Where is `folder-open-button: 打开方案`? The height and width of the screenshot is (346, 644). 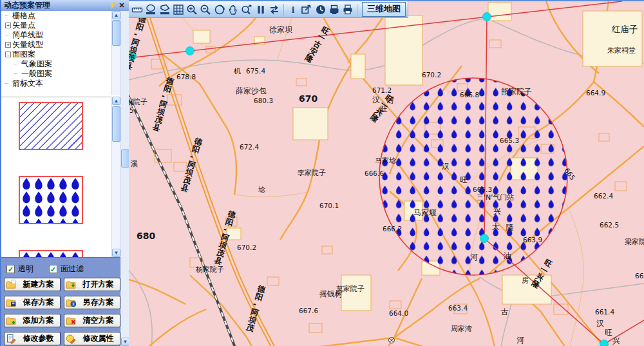 folder-open-button: 打开方案 is located at coordinates (92, 285).